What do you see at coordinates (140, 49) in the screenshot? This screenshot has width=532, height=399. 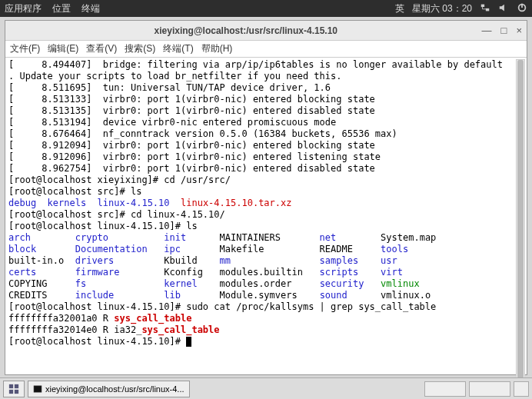 I see `menu-search: 搜索(S)` at bounding box center [140, 49].